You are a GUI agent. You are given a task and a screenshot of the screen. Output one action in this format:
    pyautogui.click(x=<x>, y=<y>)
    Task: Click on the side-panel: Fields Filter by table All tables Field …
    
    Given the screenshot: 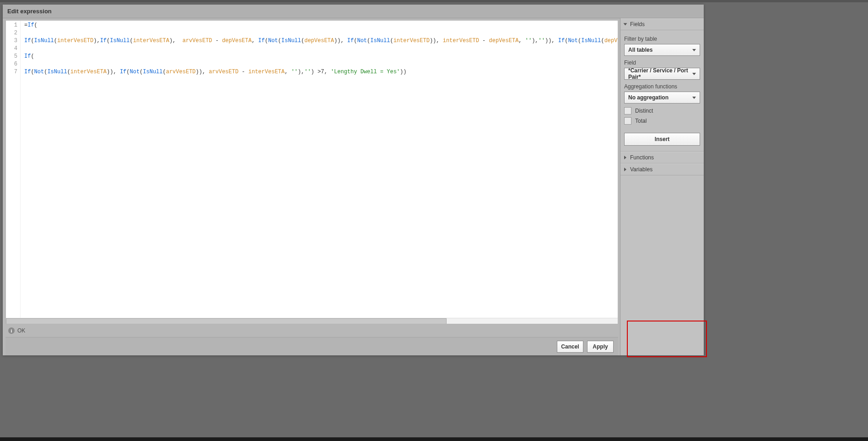 What is the action you would take?
    pyautogui.click(x=662, y=187)
    